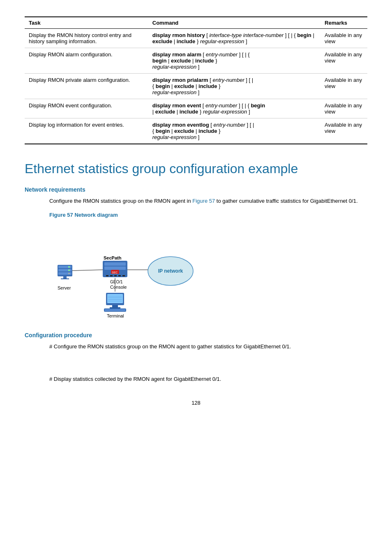  Describe the element at coordinates (196, 86) in the screenshot. I see `table-row: Display RMON private alarm configuration…` at that location.